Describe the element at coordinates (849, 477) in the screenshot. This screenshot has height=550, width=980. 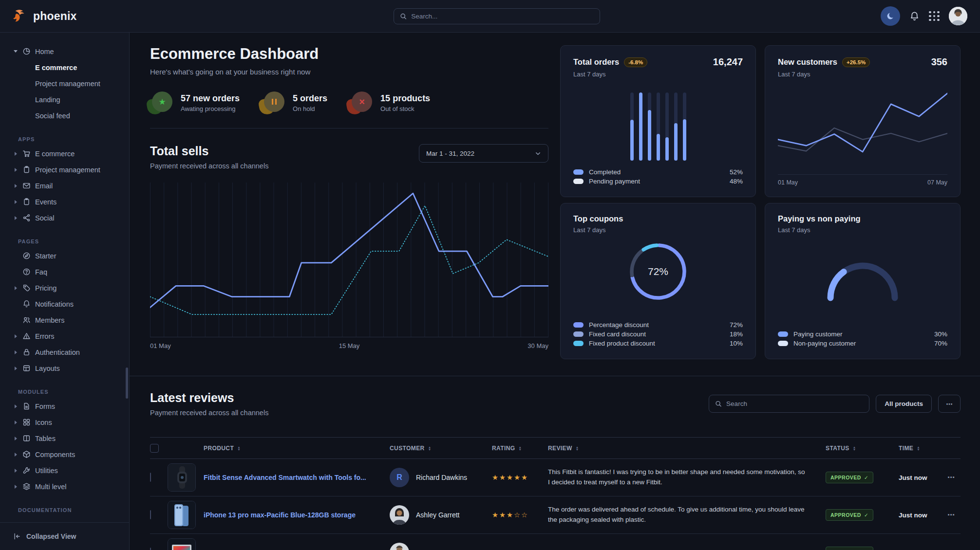
I see `status-badge: APPROVED✓` at that location.